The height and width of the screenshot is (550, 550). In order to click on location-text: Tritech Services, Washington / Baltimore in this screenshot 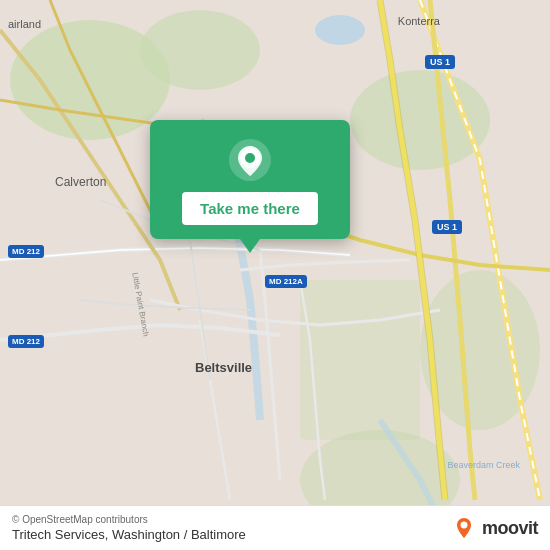, I will do `click(129, 534)`.